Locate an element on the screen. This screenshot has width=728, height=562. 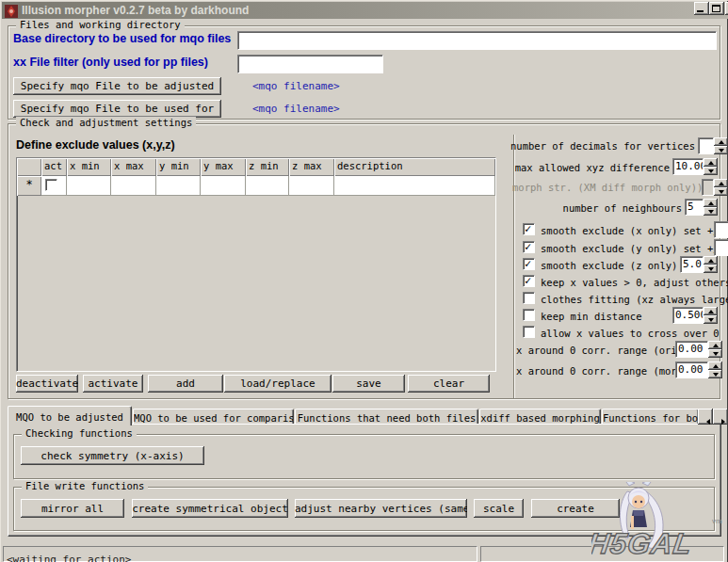
tab-scroll-left-button is located at coordinates (705, 416).